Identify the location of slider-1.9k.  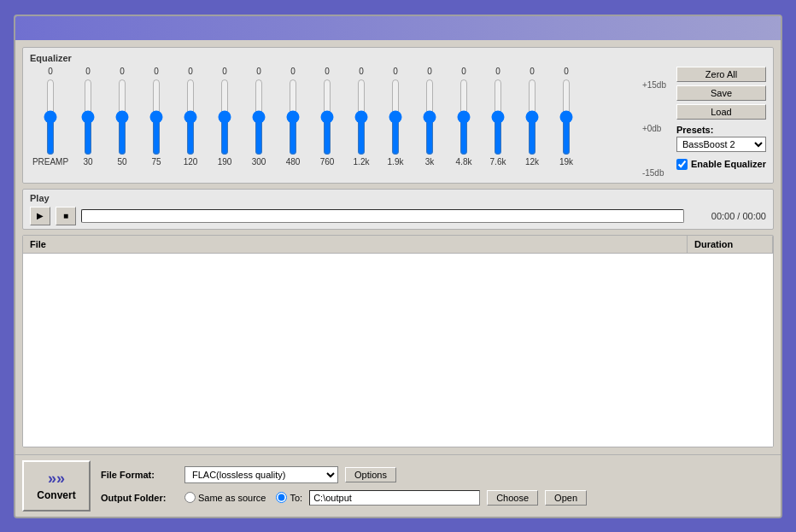
(395, 117).